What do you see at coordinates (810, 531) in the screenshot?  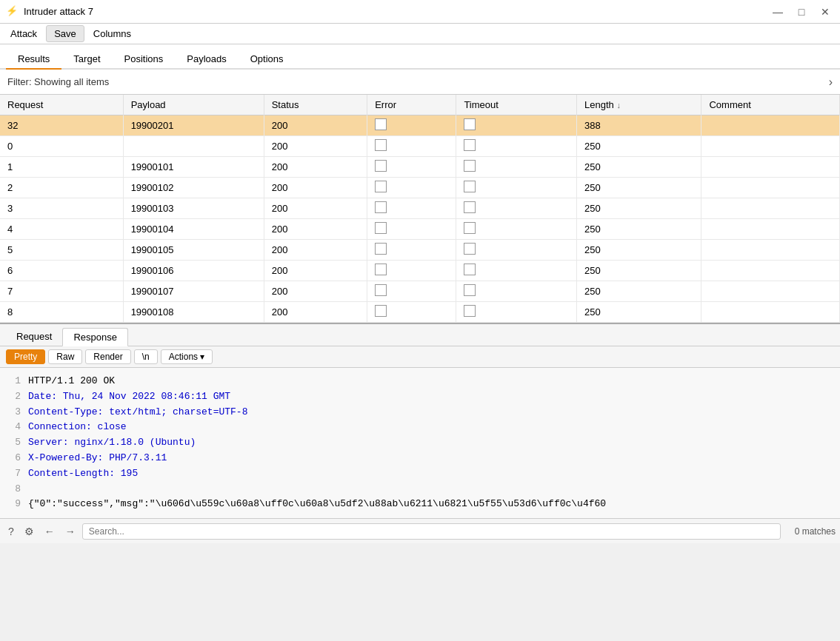 I see `match-count: 0 matches` at bounding box center [810, 531].